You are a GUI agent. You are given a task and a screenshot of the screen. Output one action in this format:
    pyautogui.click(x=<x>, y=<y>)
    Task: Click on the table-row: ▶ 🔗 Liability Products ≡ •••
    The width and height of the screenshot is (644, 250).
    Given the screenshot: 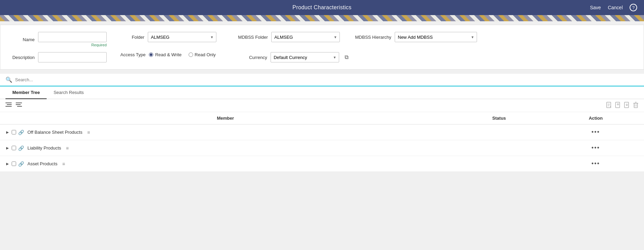 What is the action you would take?
    pyautogui.click(x=322, y=148)
    